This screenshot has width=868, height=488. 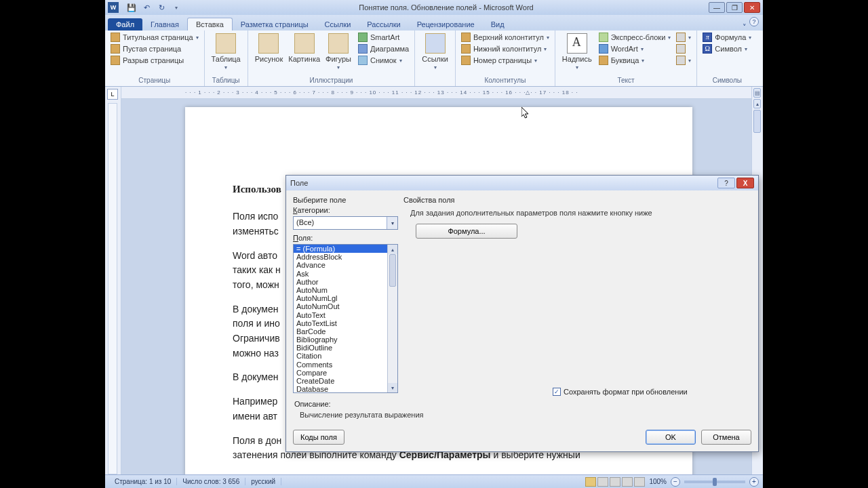 I want to click on zoom-slider-thumb, so click(x=715, y=482).